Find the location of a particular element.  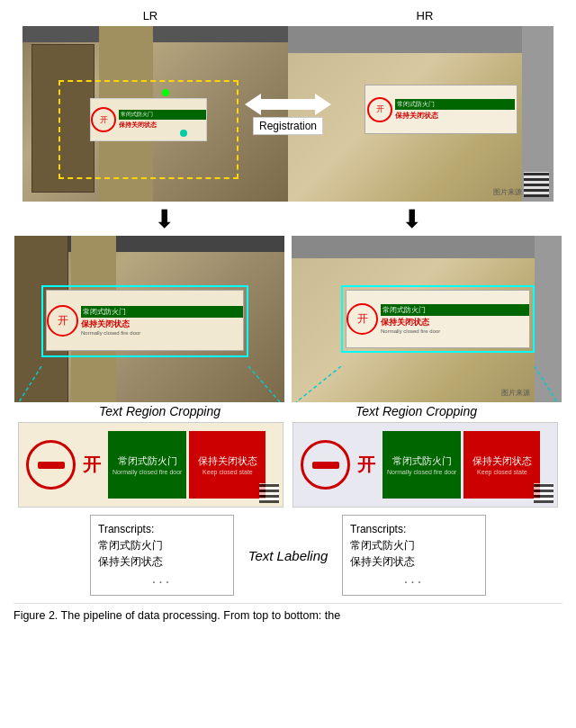

transcript1-line1: 常闭式防火门 is located at coordinates (162, 545).